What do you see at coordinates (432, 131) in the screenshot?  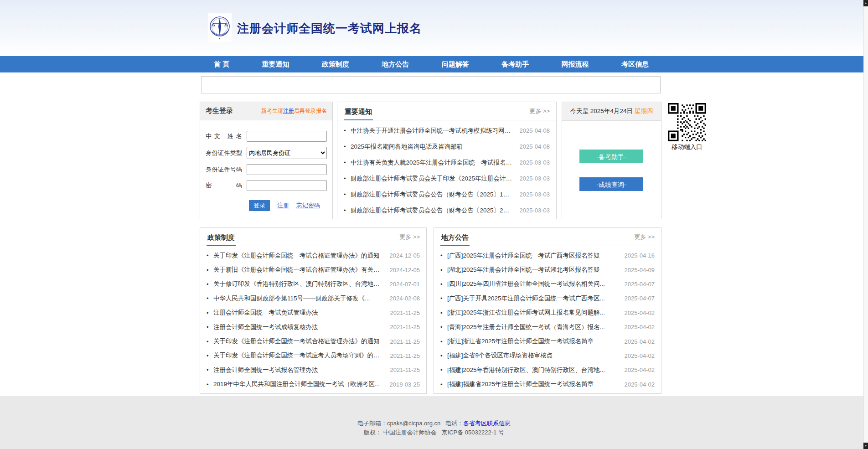 I see `notice-link: 中注协关于开通注册会计师全国统一考试机考模拟练习网站的公...` at bounding box center [432, 131].